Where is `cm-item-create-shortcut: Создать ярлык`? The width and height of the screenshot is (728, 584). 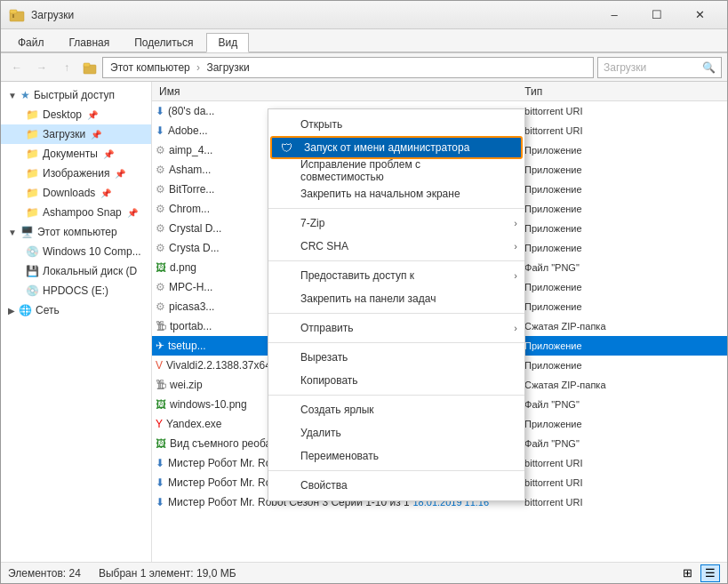
cm-item-create-shortcut: Создать ярлык is located at coordinates (396, 410).